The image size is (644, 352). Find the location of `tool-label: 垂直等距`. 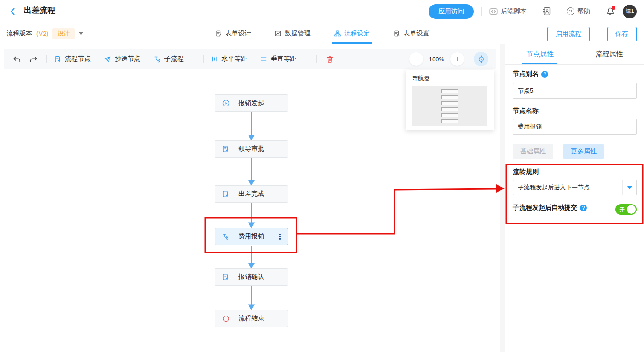

tool-label: 垂直等距 is located at coordinates (284, 59).